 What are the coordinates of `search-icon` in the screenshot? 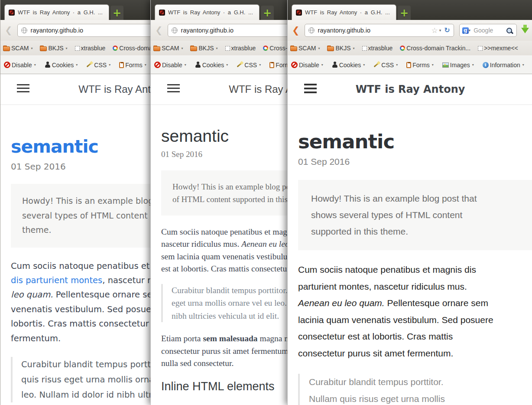 It's located at (509, 30).